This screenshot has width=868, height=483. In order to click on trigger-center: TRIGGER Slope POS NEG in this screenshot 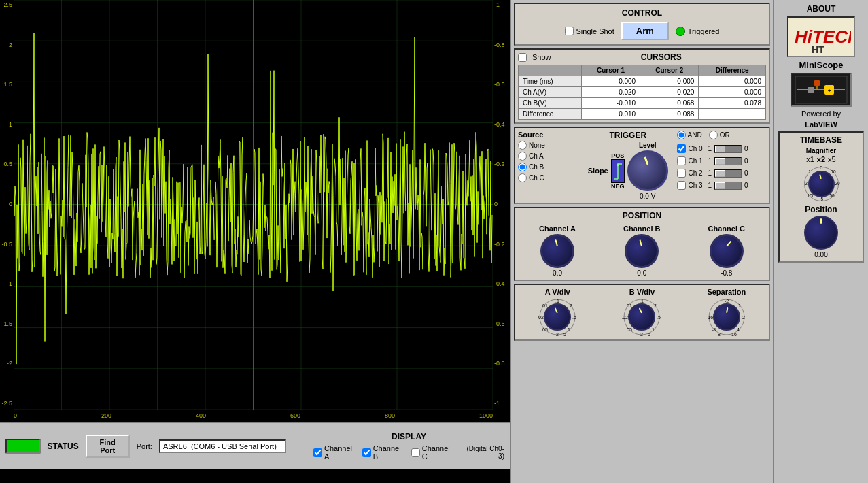, I will do `click(628, 165)`.